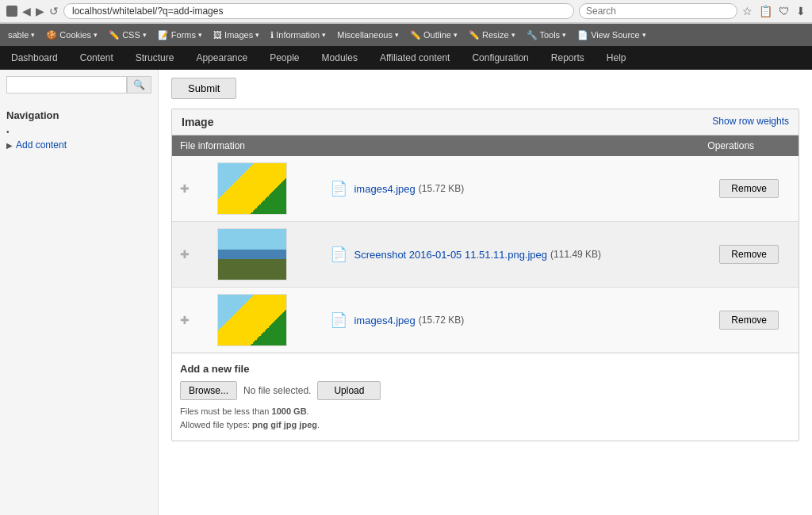  I want to click on nav-bar: Dashboard Content Structure Appearance P…, so click(406, 58).